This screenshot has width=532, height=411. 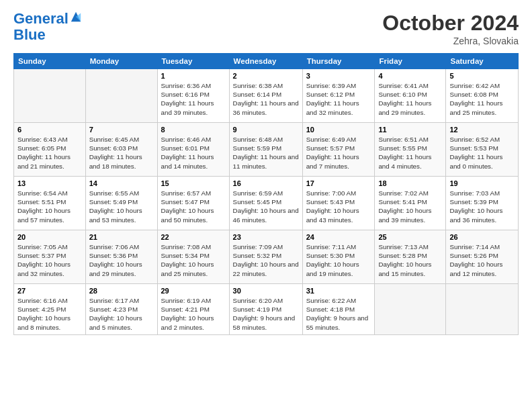 I want to click on day-number: 20, so click(x=50, y=237).